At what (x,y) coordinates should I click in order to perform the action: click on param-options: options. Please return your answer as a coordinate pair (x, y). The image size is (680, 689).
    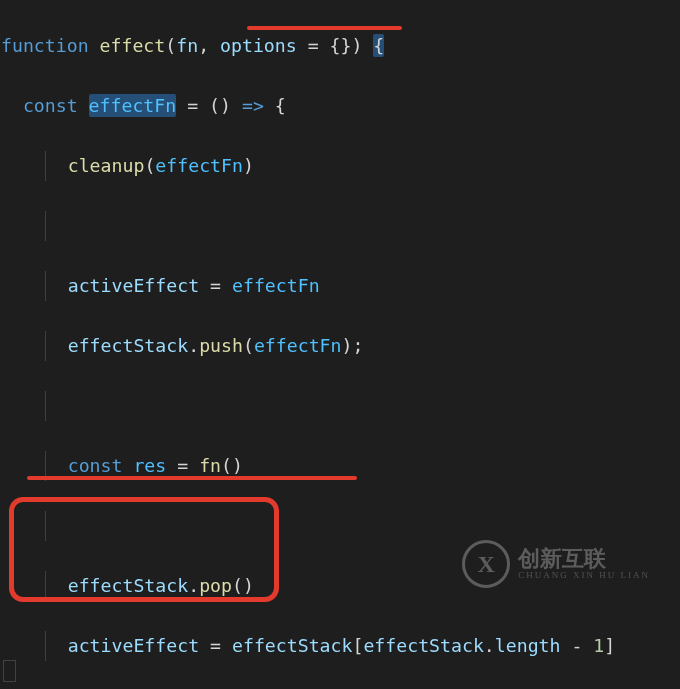
    Looking at the image, I should click on (258, 46).